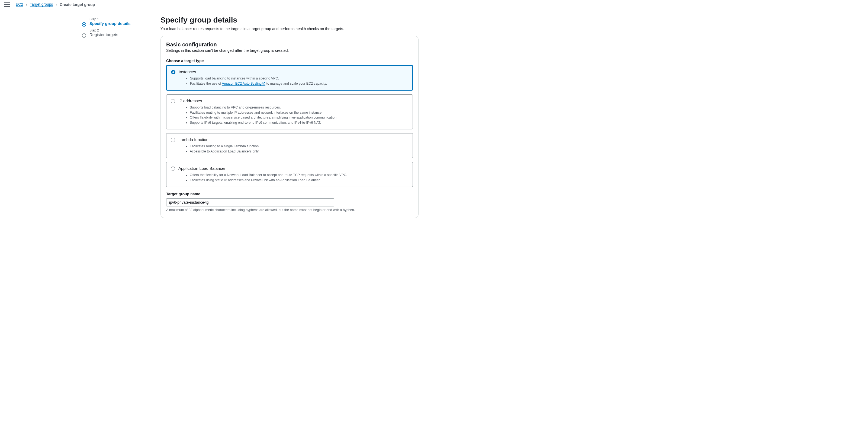 This screenshot has width=868, height=440. Describe the element at coordinates (434, 5) in the screenshot. I see `top-bar: EC2 › Target groups › Create target grou…` at that location.